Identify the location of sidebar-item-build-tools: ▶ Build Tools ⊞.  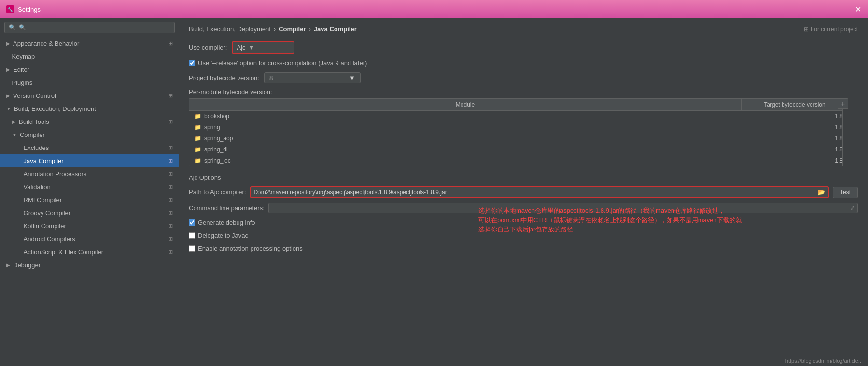
(90, 122).